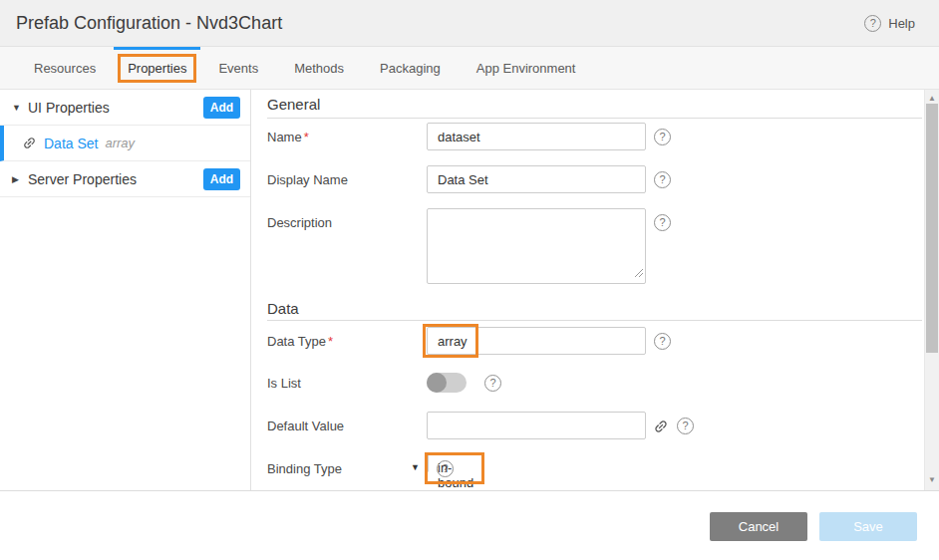  What do you see at coordinates (932, 480) in the screenshot?
I see `scroll-down-icon: ▼` at bounding box center [932, 480].